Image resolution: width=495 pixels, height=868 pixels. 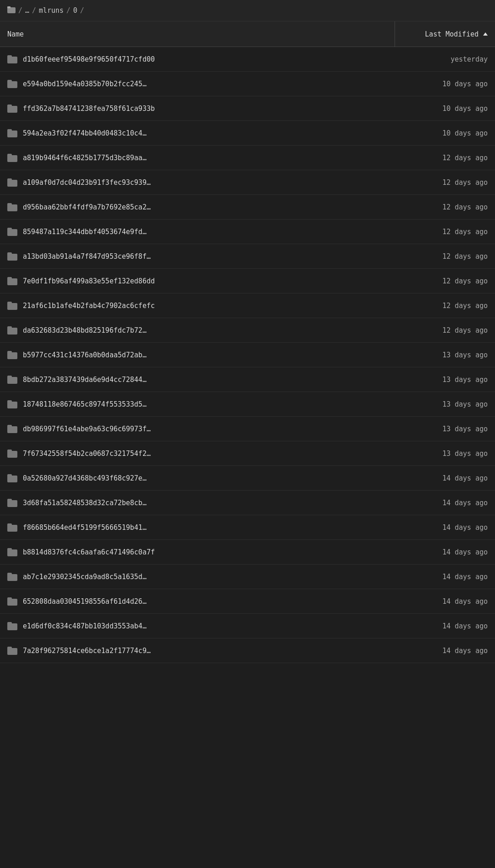 What do you see at coordinates (87, 429) in the screenshot?
I see `row-name-text: db986997f61e4abe9a63c96c69973f…` at bounding box center [87, 429].